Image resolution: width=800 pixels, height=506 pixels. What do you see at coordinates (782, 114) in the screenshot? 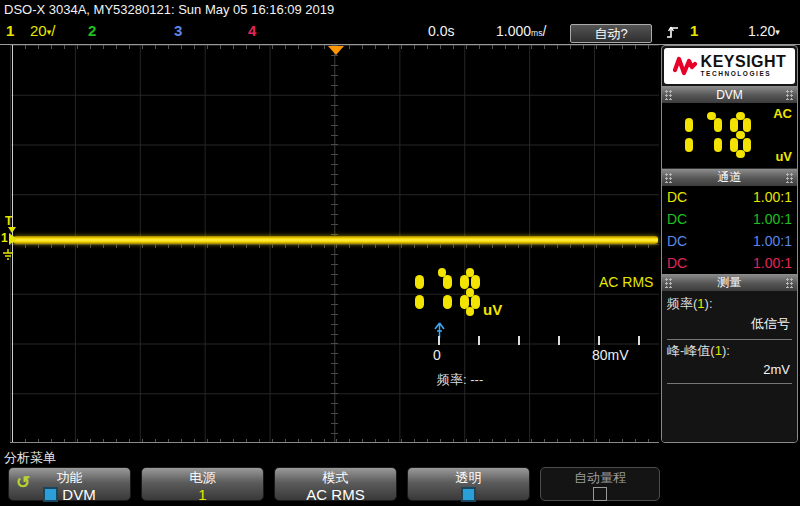
I see `dvm-panel-coupling: AC` at bounding box center [782, 114].